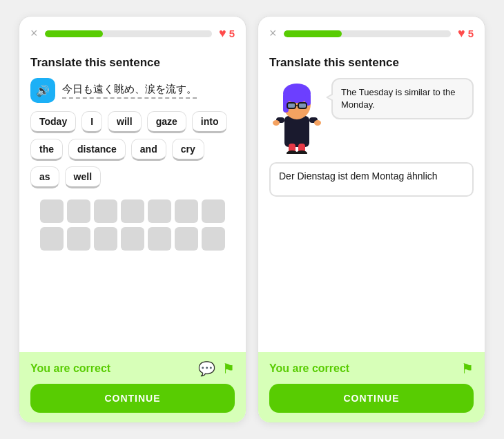 The image size is (504, 439). What do you see at coordinates (133, 90) in the screenshot?
I see `japanese-row: 🔊 今日も遠く眺め、涙を流す。` at bounding box center [133, 90].